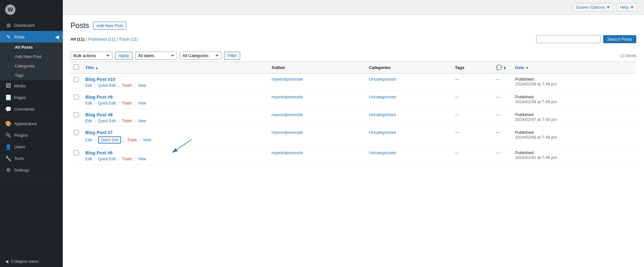 The image size is (644, 267). What do you see at coordinates (457, 115) in the screenshot?
I see `tags-value-8: —` at bounding box center [457, 115].